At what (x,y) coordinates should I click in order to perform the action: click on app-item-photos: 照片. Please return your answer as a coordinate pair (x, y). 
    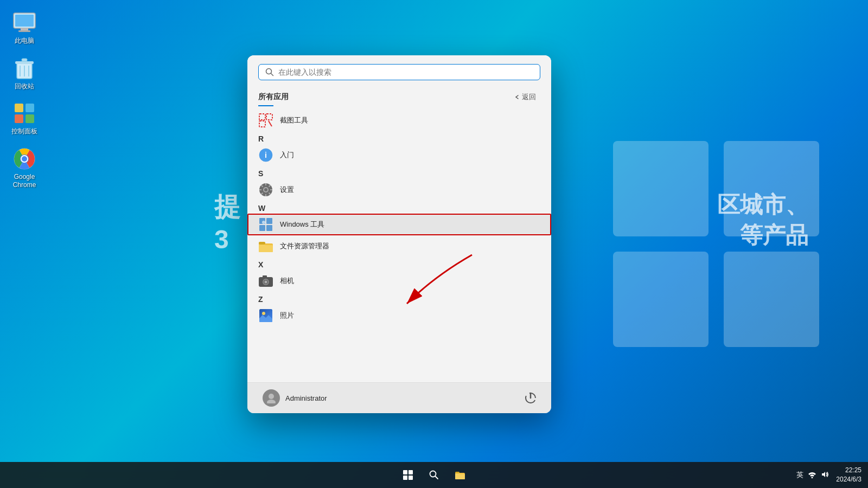
    Looking at the image, I should click on (399, 316).